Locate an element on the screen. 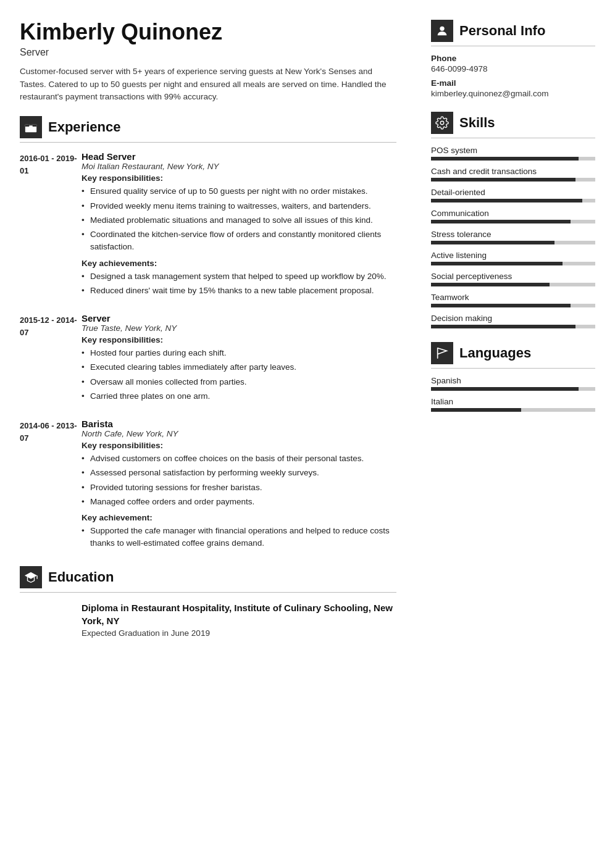 The image size is (615, 868). skill-name-2: Detail-oriented is located at coordinates (513, 193).